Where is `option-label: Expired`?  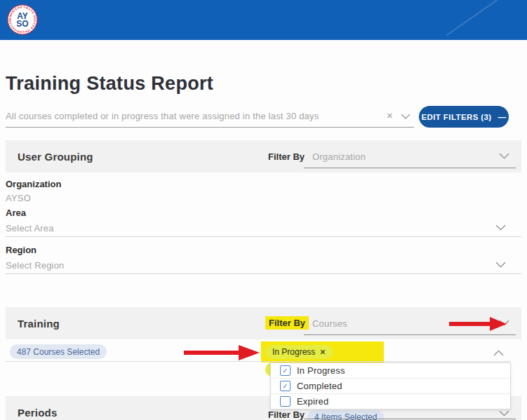 option-label: Expired is located at coordinates (313, 401).